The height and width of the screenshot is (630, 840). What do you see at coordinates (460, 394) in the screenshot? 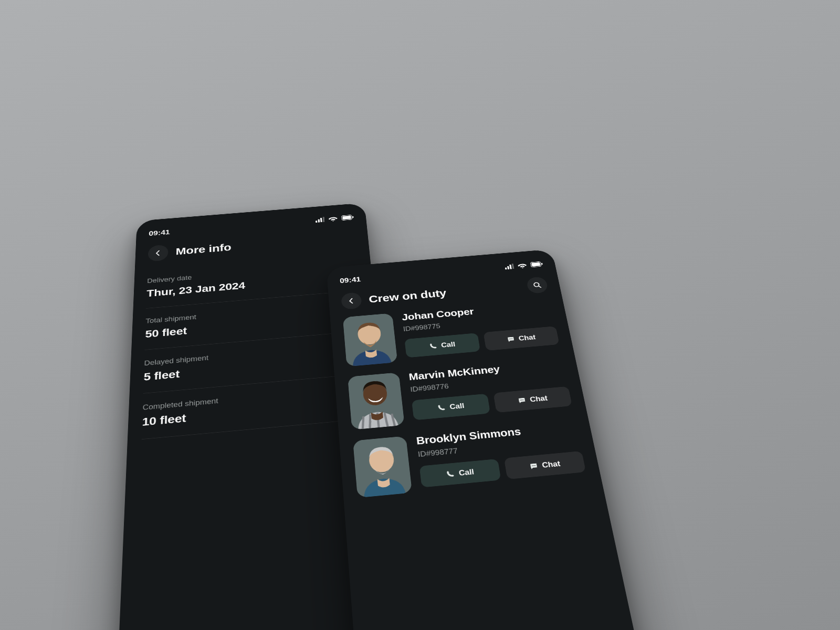
I see `crew-item: Marvin McKinney ID#998776 Call Chat` at bounding box center [460, 394].